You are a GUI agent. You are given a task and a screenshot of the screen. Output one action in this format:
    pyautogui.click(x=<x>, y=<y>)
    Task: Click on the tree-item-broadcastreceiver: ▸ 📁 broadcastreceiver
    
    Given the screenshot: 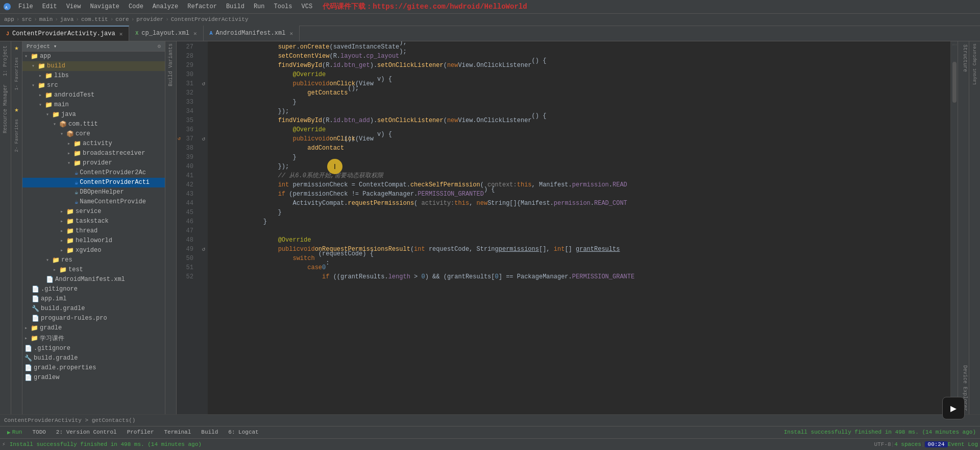 What is the action you would take?
    pyautogui.click(x=94, y=153)
    